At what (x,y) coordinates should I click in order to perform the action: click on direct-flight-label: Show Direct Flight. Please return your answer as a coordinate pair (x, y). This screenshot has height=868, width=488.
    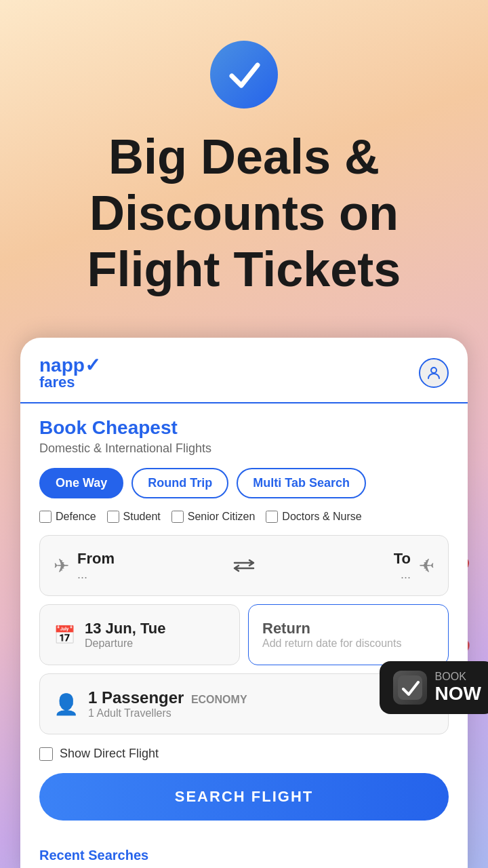
    Looking at the image, I should click on (109, 754).